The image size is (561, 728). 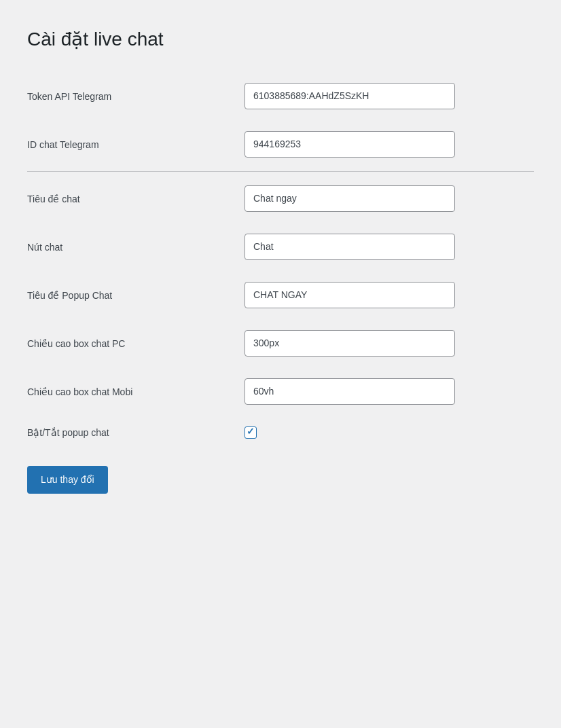 What do you see at coordinates (136, 247) in the screenshot?
I see `label-nut-chat: Nút chat` at bounding box center [136, 247].